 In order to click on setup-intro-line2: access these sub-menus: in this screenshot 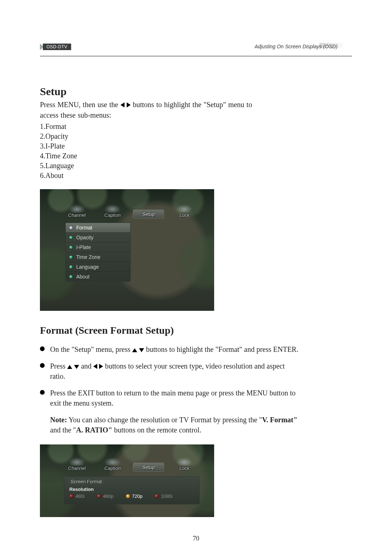, I will do `click(171, 115)`.